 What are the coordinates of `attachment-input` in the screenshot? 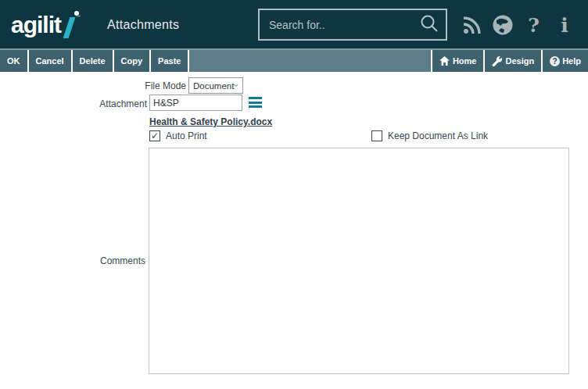 It's located at (195, 103).